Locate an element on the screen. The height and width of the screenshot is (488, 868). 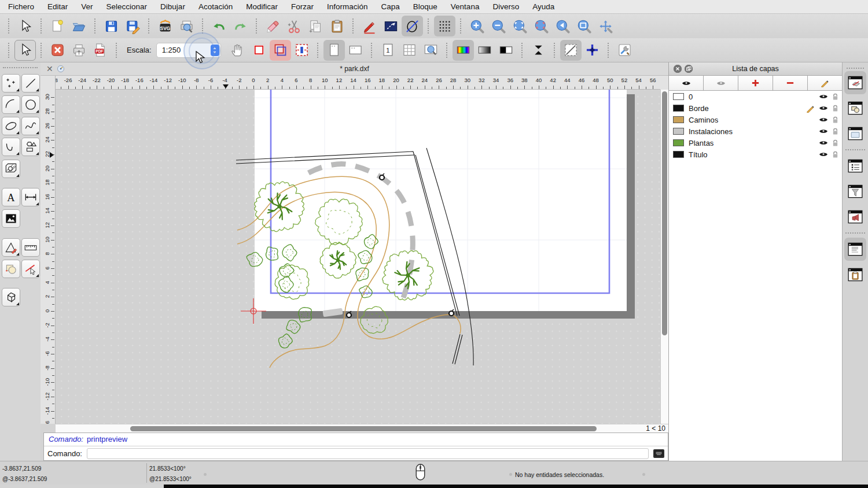
menu-seleccionar: Seleccionar is located at coordinates (127, 7).